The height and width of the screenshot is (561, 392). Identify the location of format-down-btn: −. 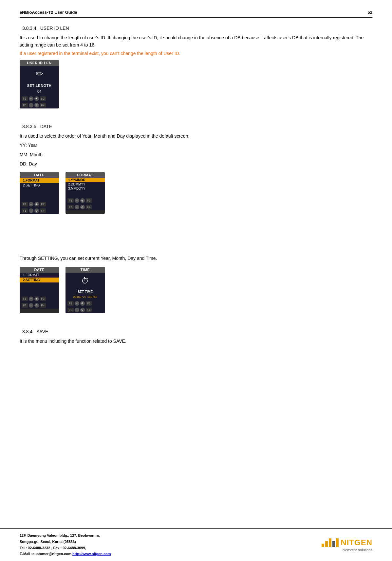
(77, 207).